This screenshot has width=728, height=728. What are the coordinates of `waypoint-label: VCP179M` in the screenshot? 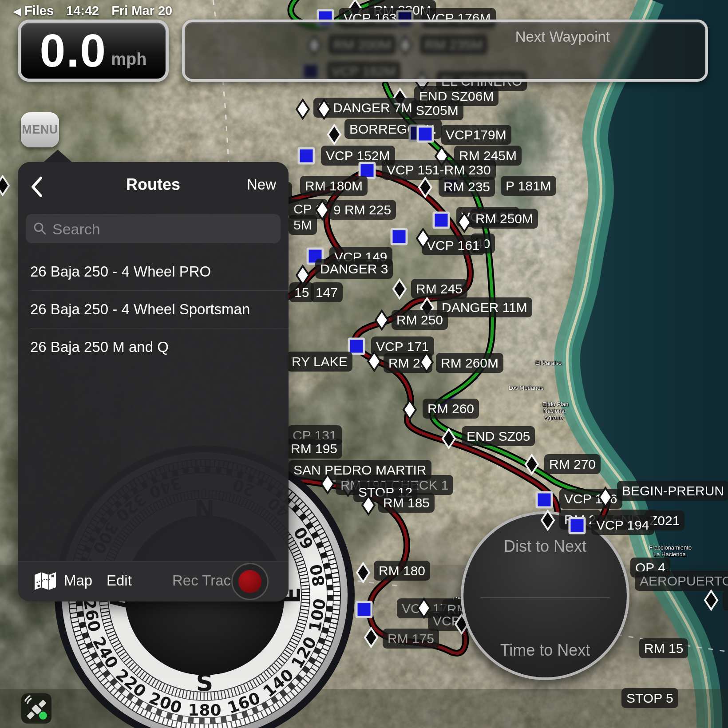 It's located at (476, 135).